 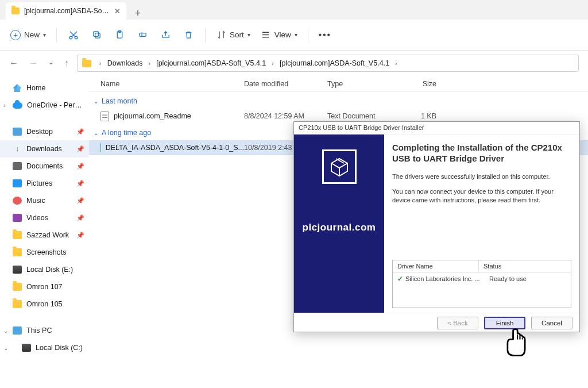 What do you see at coordinates (45, 287) in the screenshot?
I see `sidebar-label: Omron 107` at bounding box center [45, 287].